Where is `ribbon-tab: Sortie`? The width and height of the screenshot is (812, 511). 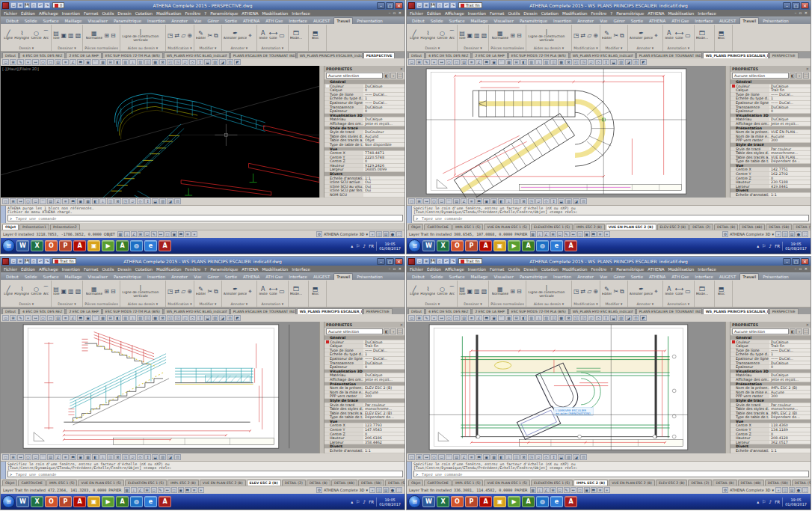 ribbon-tab: Sortie is located at coordinates (637, 277).